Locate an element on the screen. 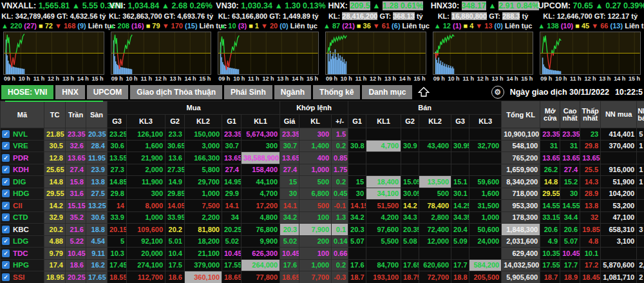 The height and width of the screenshot is (283, 644). col-header-high: Cao nhất is located at coordinates (571, 115).